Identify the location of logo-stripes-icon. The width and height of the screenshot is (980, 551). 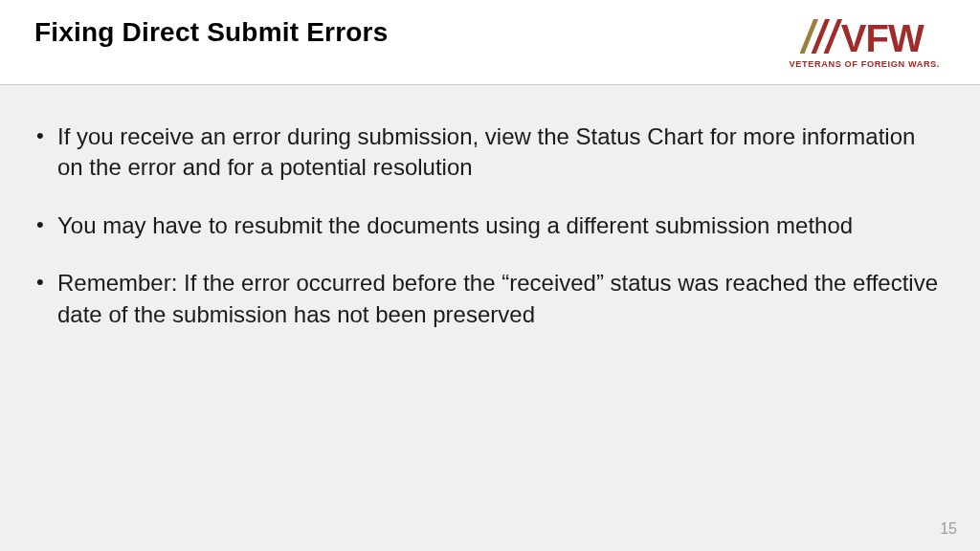
(821, 38).